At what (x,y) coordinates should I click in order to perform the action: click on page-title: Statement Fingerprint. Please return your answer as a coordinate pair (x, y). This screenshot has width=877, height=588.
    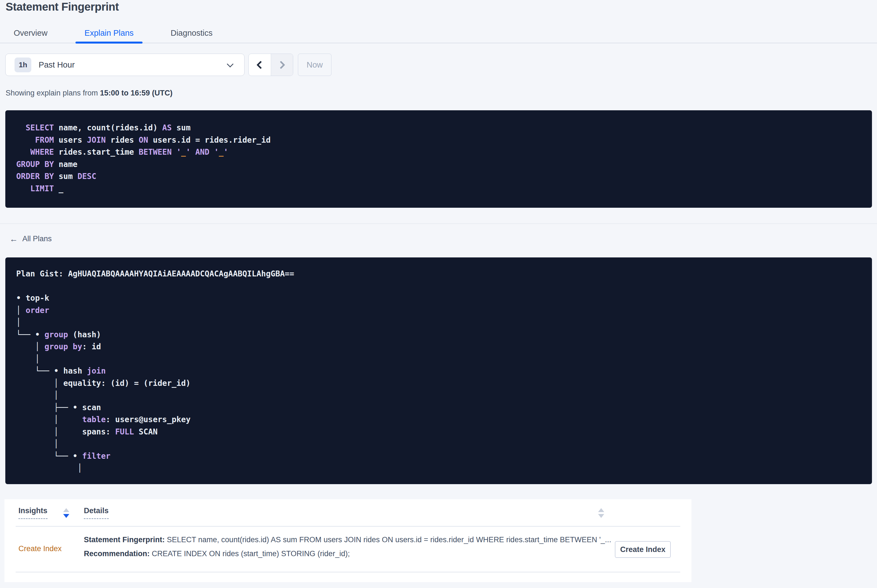
    Looking at the image, I should click on (62, 7).